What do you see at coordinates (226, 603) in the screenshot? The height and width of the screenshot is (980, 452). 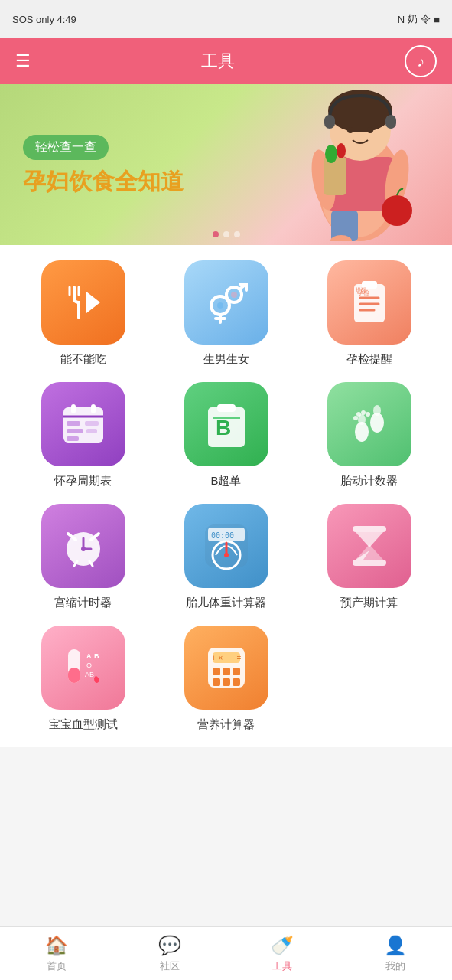 I see `tool-label-fetal-weight: 胎儿体重计算器` at bounding box center [226, 603].